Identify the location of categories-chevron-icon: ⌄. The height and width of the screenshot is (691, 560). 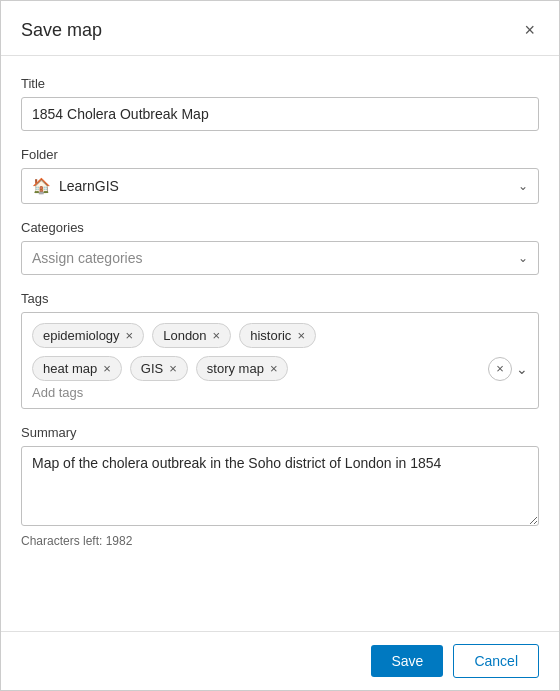
(523, 258).